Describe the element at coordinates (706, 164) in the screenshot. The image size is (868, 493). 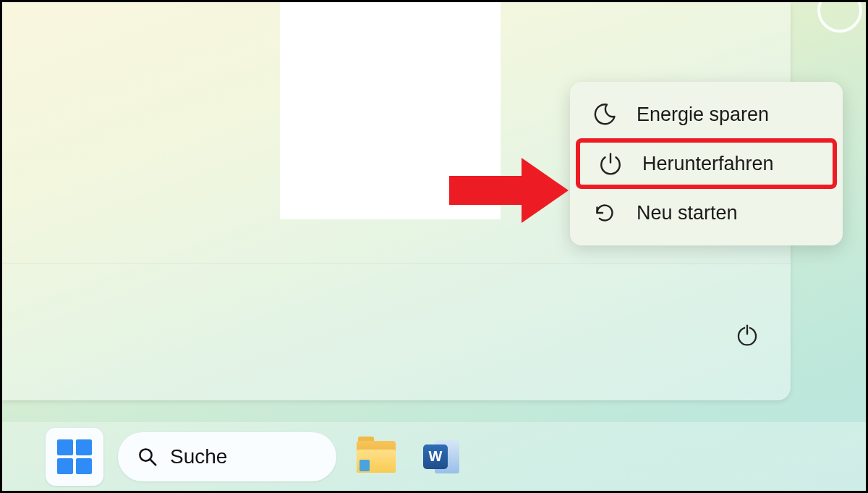
I see `power-options-menu: Energie sparen Herunterfahren Neu starte…` at that location.